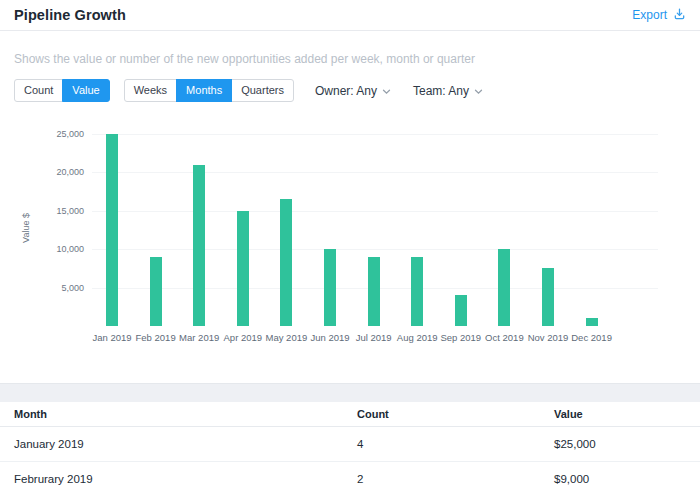 This screenshot has width=700, height=492. What do you see at coordinates (186, 414) in the screenshot?
I see `column-header-month: Month` at bounding box center [186, 414].